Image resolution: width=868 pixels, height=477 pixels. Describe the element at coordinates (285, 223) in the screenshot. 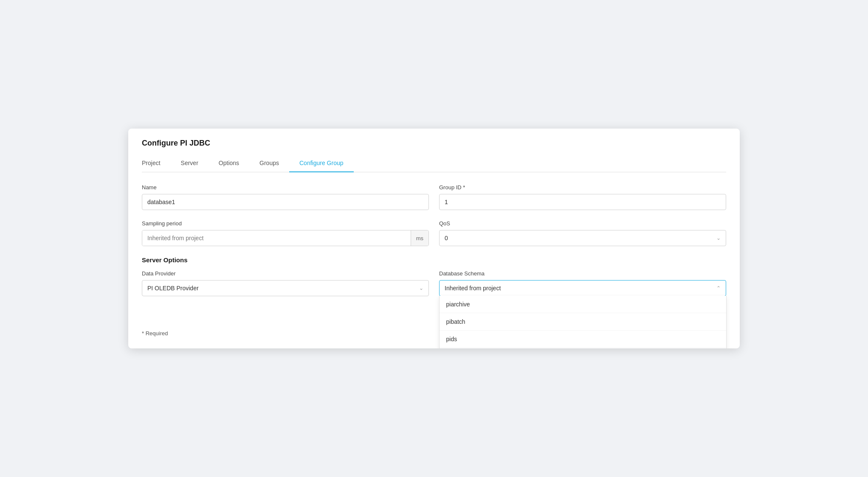

I see `sampling-period-label: Sampling period` at that location.